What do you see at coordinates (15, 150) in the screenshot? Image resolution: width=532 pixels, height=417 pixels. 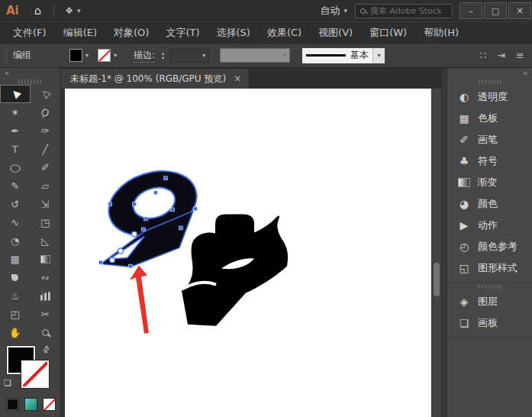 I see `type-tool-icon: T` at bounding box center [15, 150].